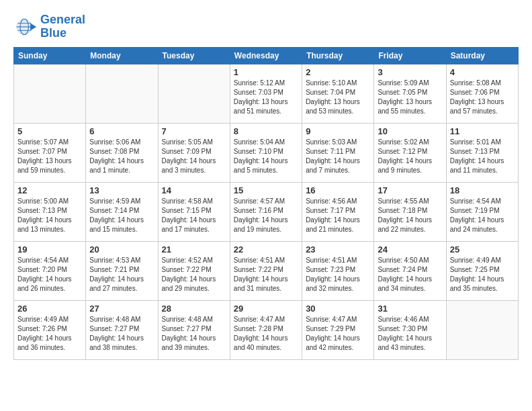 This screenshot has height=411, width=532. Describe the element at coordinates (339, 55) in the screenshot. I see `header-thursday: Thursday` at that location.